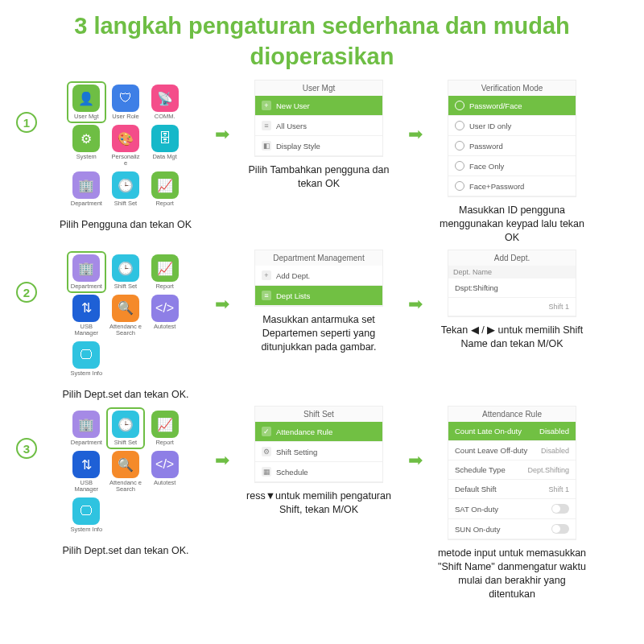  I want to click on radio-label: User ID only, so click(490, 126).